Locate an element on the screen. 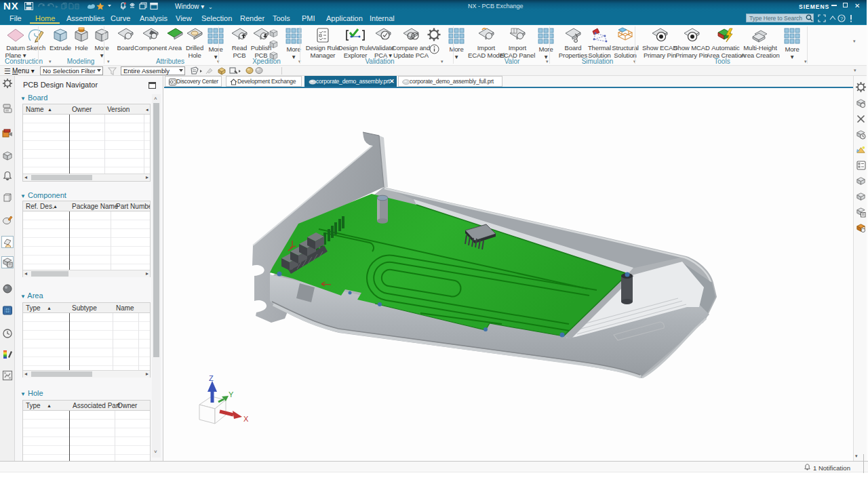  svg-text: Z is located at coordinates (212, 378).